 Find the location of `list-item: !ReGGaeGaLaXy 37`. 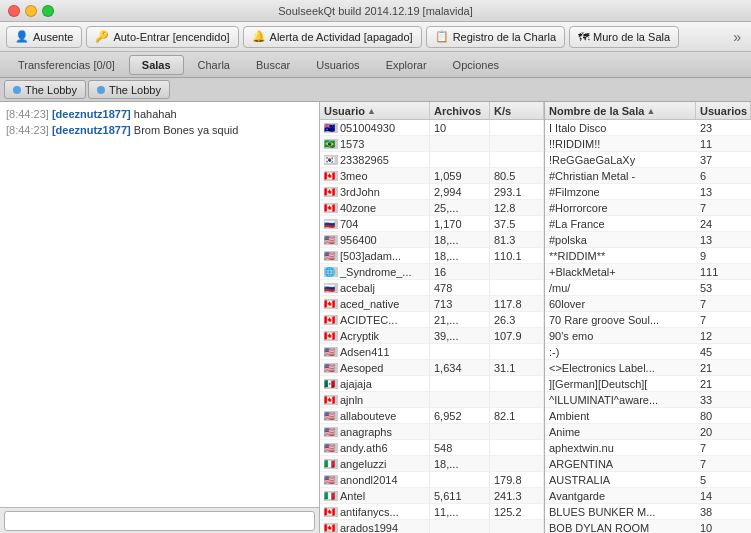

list-item: !ReGGaeGaLaXy 37 is located at coordinates (648, 160).